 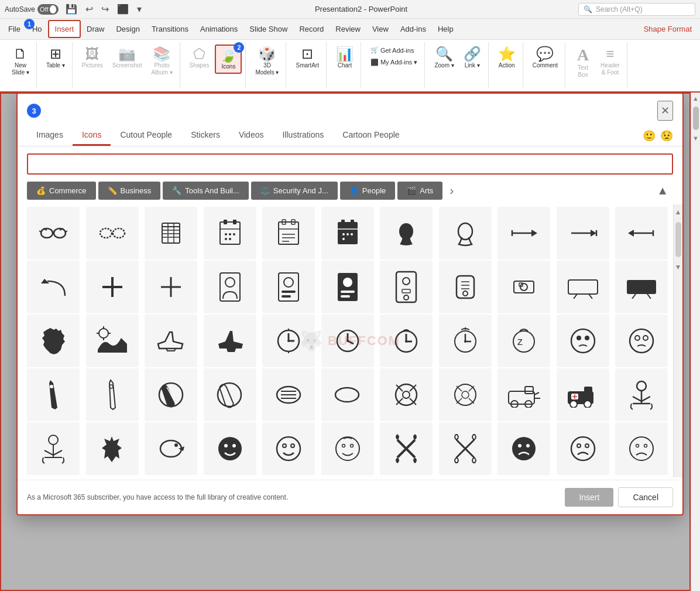 What do you see at coordinates (583, 63) in the screenshot?
I see `ribbon-btn-textbox: A TextBox` at bounding box center [583, 63].